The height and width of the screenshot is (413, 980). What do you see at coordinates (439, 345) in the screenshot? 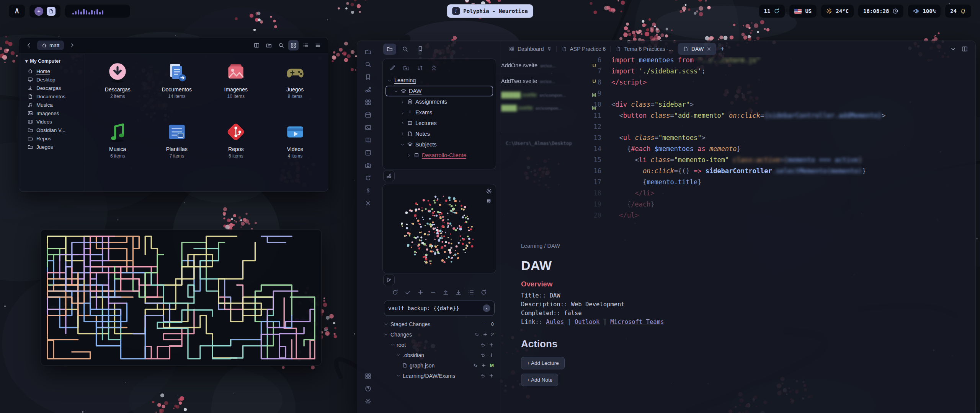
I see `git-row-root: root` at bounding box center [439, 345].